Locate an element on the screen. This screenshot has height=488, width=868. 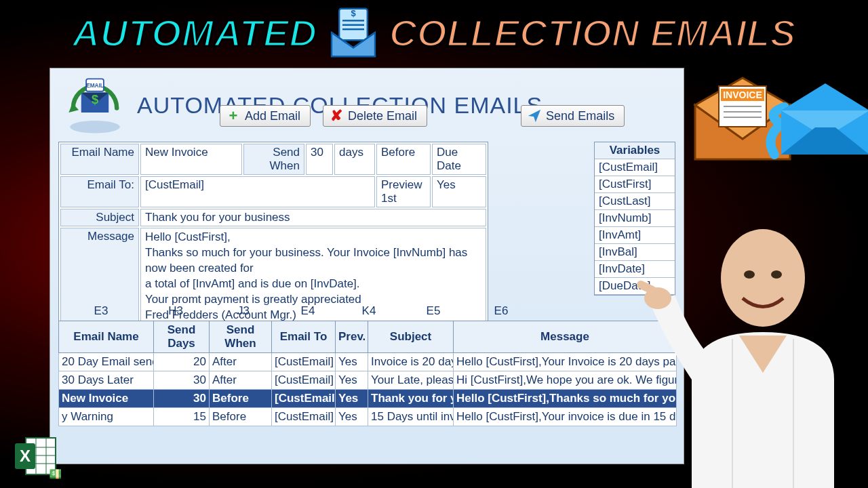
delete-email-label: Delete Email is located at coordinates (382, 117).